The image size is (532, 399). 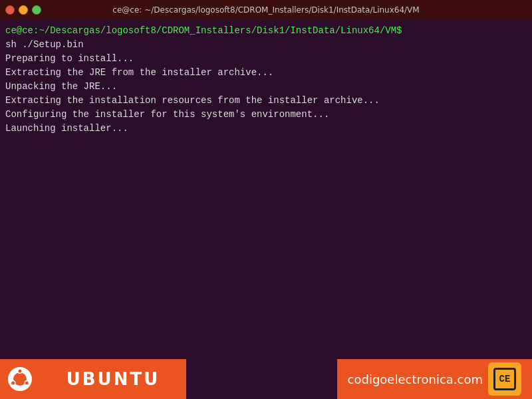 I want to click on codigo-text: codigoelectronica.com, so click(x=415, y=379).